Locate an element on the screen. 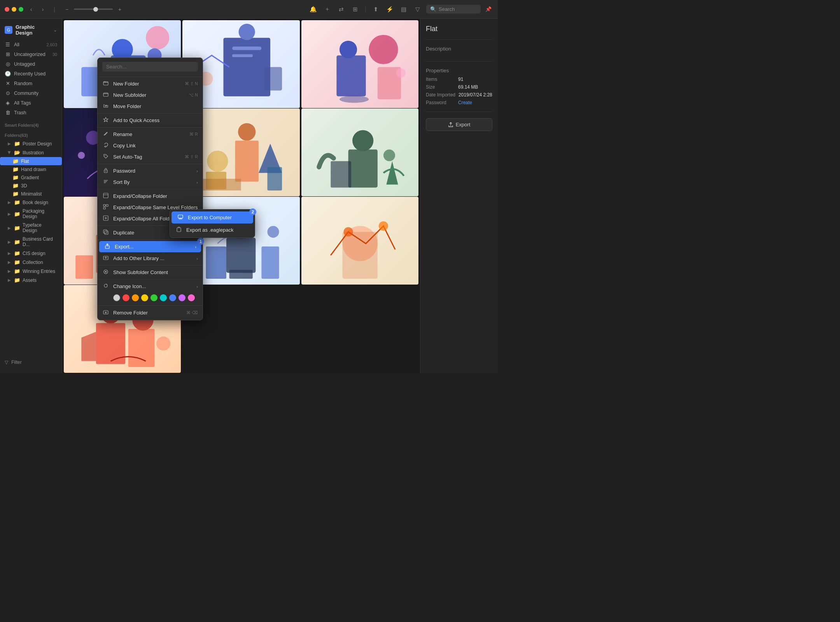  prop-val-items: 91 is located at coordinates (460, 79).